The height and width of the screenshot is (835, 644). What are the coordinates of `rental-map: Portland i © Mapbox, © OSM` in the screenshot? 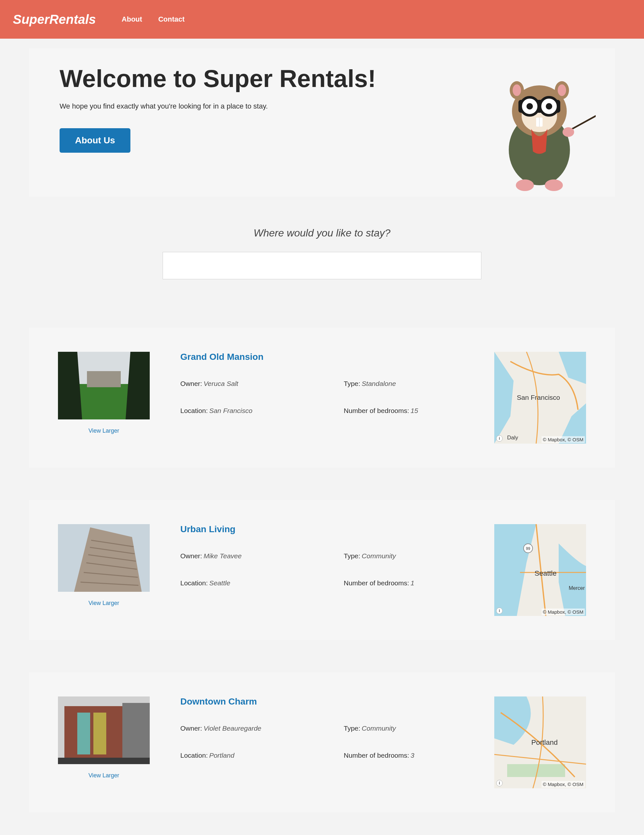 It's located at (540, 742).